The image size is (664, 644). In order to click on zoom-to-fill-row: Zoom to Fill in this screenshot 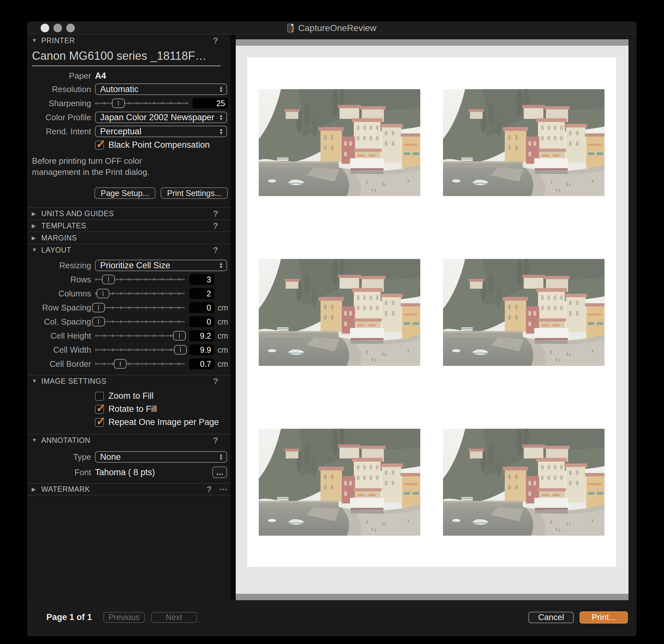, I will do `click(129, 396)`.